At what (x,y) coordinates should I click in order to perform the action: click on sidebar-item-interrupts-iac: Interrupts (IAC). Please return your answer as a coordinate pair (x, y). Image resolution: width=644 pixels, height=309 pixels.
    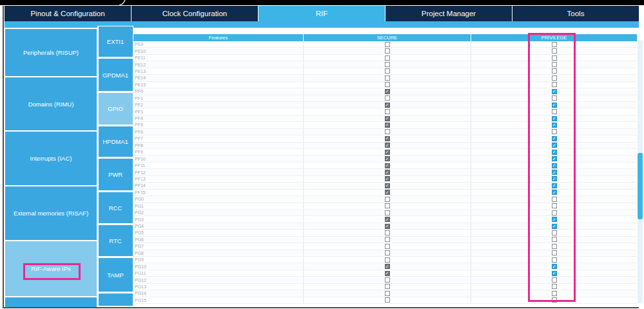
    Looking at the image, I should click on (51, 159).